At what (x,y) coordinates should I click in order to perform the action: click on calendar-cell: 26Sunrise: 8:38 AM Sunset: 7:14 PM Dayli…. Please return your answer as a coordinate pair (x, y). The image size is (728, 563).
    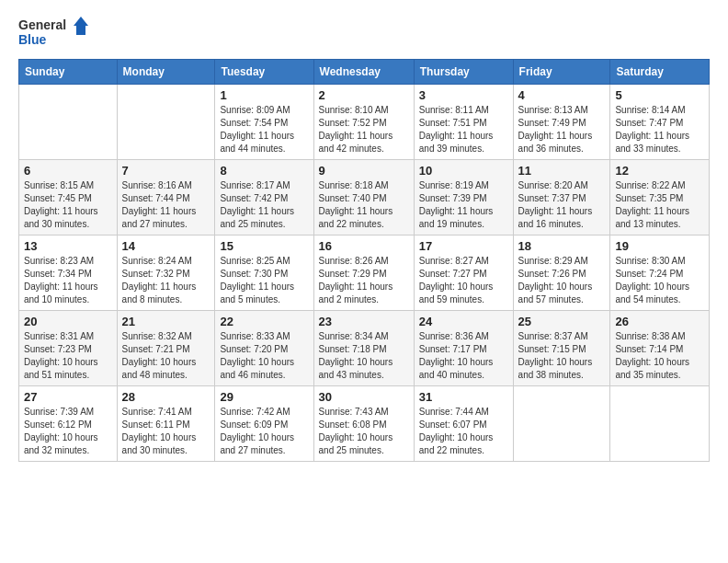
    Looking at the image, I should click on (660, 349).